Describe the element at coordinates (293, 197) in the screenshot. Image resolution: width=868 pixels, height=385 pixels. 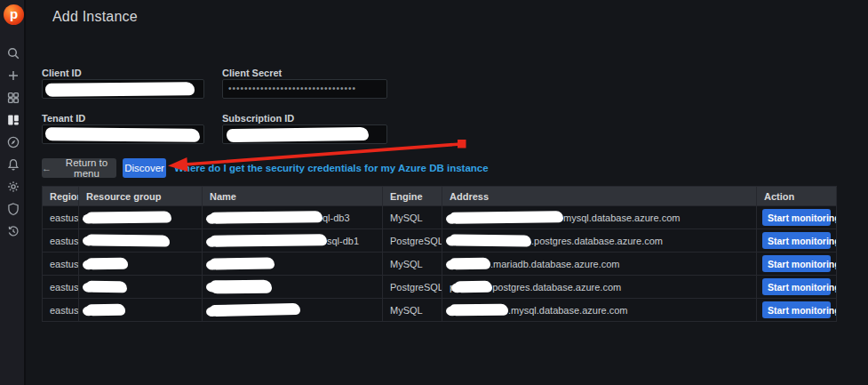
I see `col-header-name: Name` at that location.